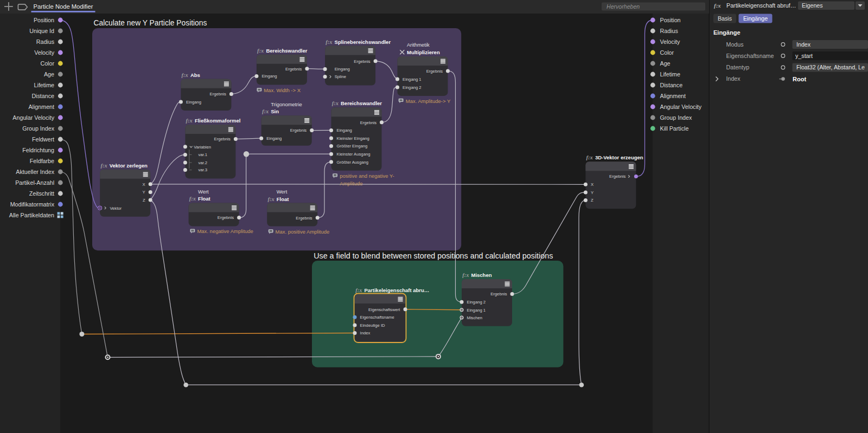 The height and width of the screenshot is (433, 868). What do you see at coordinates (476, 302) in the screenshot?
I see `svg-text: Eingang 2` at bounding box center [476, 302].